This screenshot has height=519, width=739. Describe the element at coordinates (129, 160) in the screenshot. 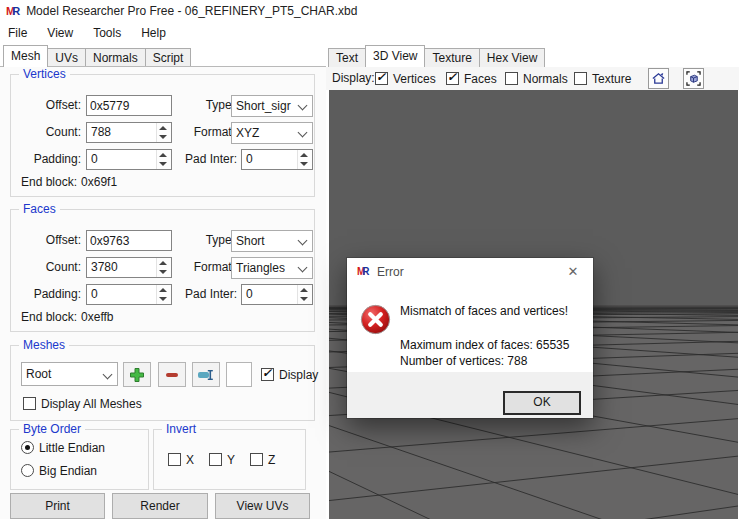

I see `vertices-padding-stepper: 0` at that location.